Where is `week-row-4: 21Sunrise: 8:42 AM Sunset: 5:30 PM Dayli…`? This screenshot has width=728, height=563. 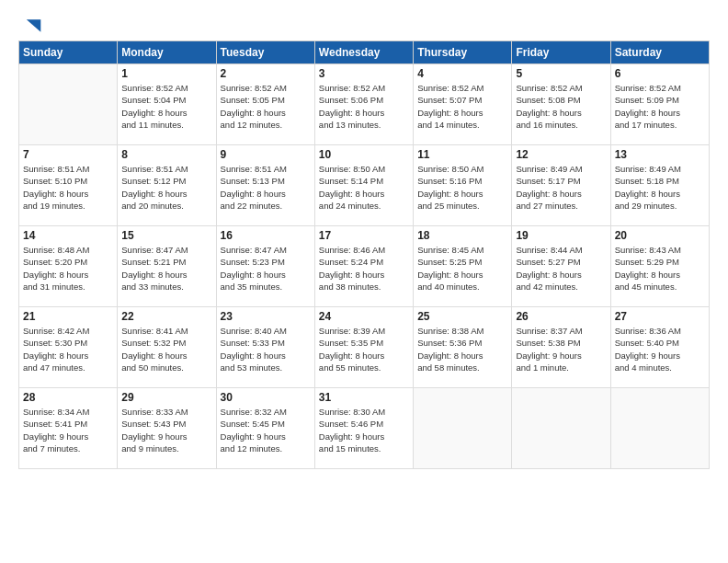
week-row-4: 21Sunrise: 8:42 AM Sunset: 5:30 PM Dayli… is located at coordinates (364, 348).